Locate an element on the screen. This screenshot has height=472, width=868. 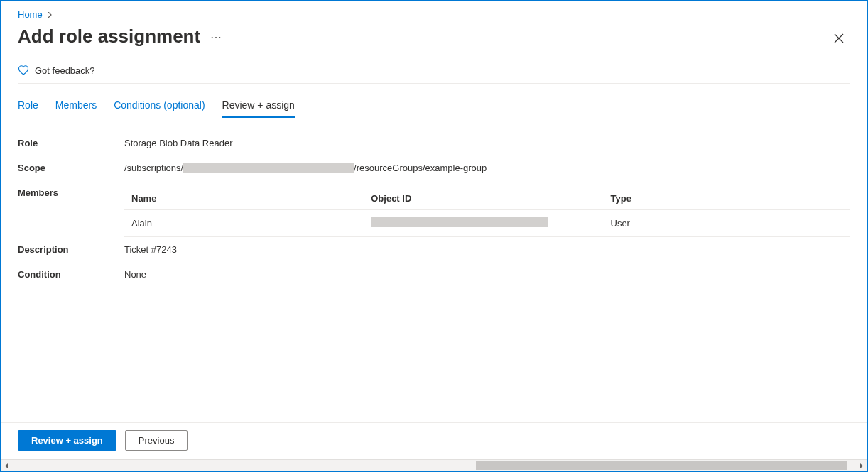
scope-suffix: /resourceGroups/example-group is located at coordinates (421, 168).